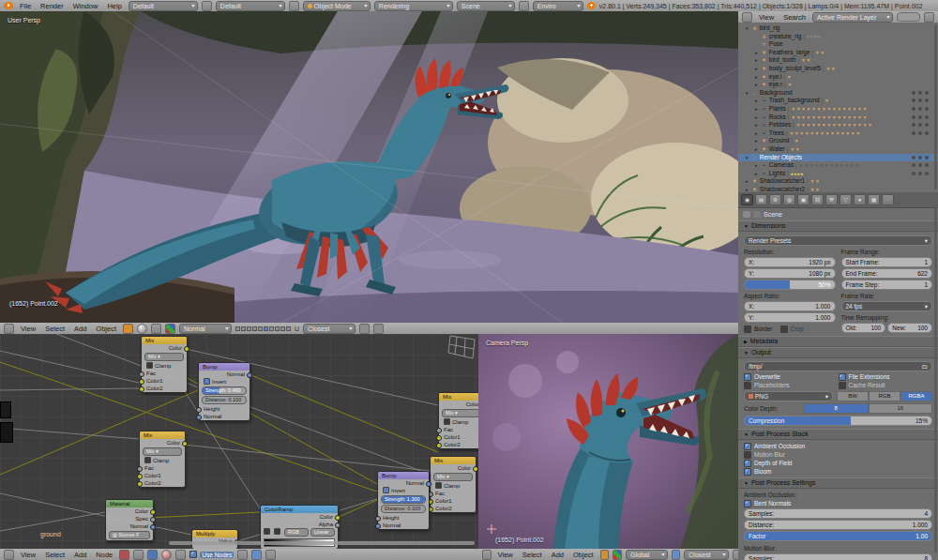 The height and width of the screenshot is (560, 938). Describe the element at coordinates (839, 483) in the screenshot. I see `panel-post-process-settings: ▼Post Process Settings` at that location.